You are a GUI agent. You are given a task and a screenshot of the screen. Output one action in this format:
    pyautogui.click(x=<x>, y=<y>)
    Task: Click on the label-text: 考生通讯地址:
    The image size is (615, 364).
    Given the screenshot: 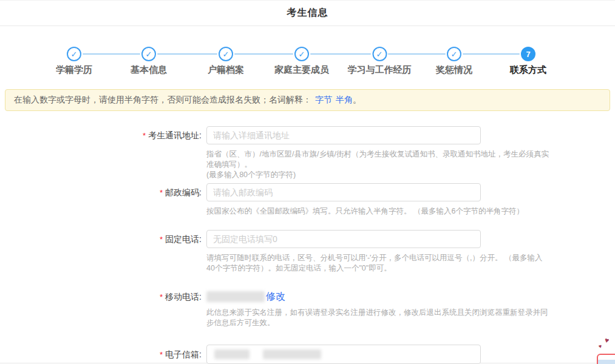 What is the action you would take?
    pyautogui.click(x=175, y=135)
    